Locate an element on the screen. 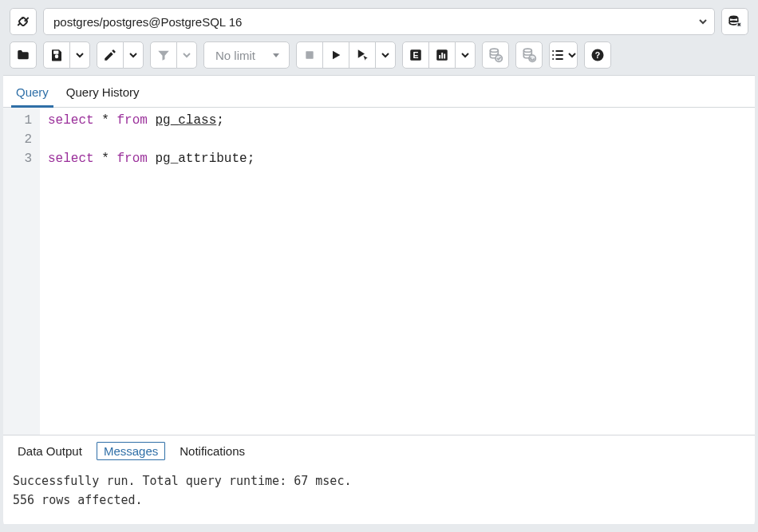  filter-dropdown-button is located at coordinates (187, 55).